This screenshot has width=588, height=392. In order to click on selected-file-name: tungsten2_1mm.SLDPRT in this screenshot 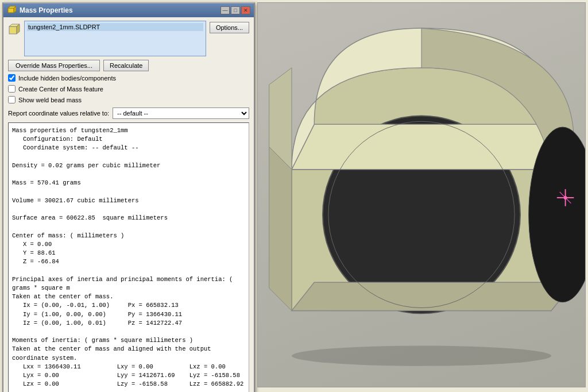, I will do `click(115, 27)`.